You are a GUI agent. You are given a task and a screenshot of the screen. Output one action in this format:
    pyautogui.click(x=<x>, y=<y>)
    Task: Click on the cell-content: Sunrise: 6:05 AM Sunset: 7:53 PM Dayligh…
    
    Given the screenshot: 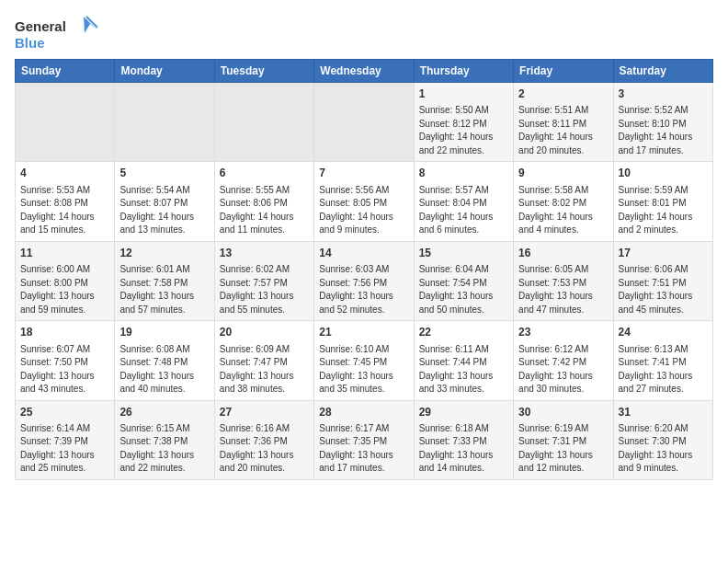 What is the action you would take?
    pyautogui.click(x=563, y=290)
    